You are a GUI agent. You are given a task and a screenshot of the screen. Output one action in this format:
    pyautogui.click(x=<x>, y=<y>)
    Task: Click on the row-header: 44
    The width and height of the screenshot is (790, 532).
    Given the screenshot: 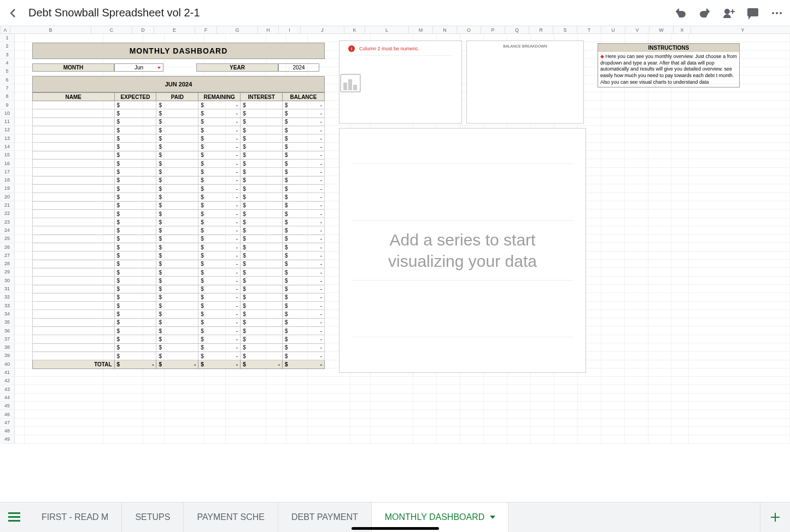 What is the action you would take?
    pyautogui.click(x=8, y=398)
    